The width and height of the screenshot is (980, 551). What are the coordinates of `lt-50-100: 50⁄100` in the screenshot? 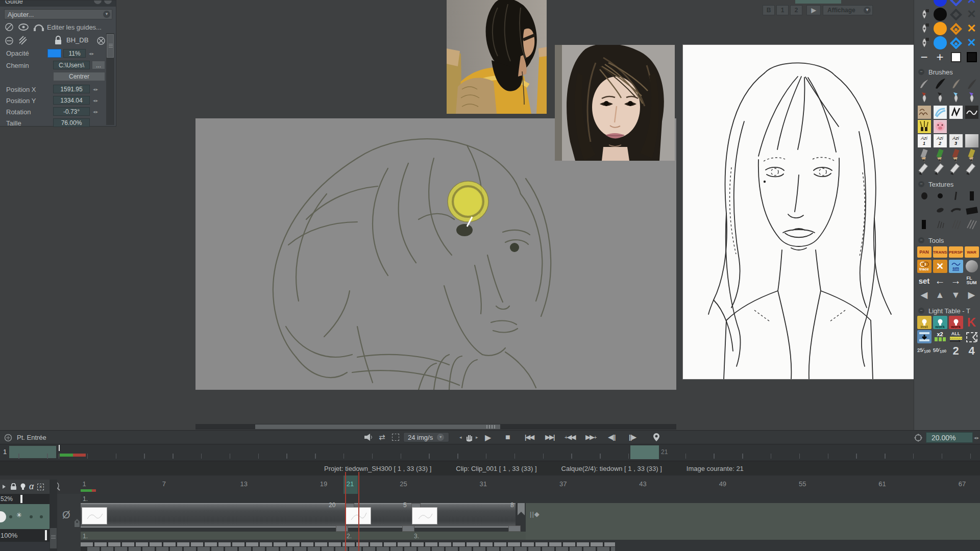 It's located at (940, 351).